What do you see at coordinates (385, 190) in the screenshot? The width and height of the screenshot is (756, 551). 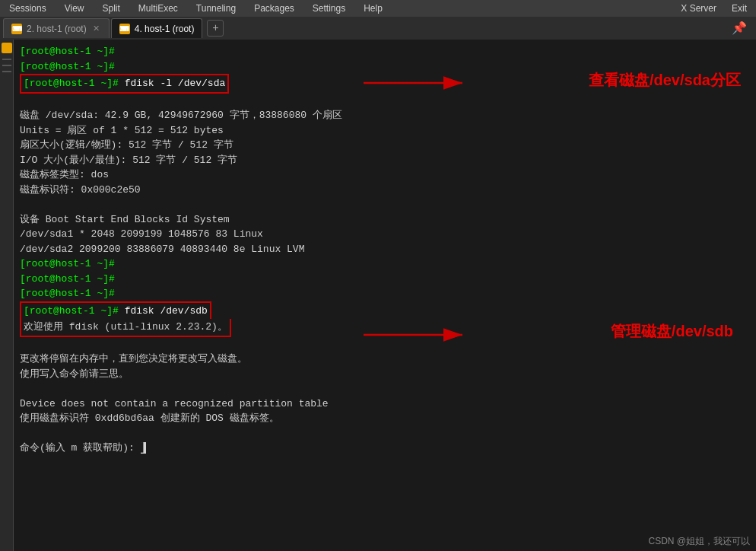 I see `output-6: 磁盘标识符: 0x000c2e50` at bounding box center [385, 190].